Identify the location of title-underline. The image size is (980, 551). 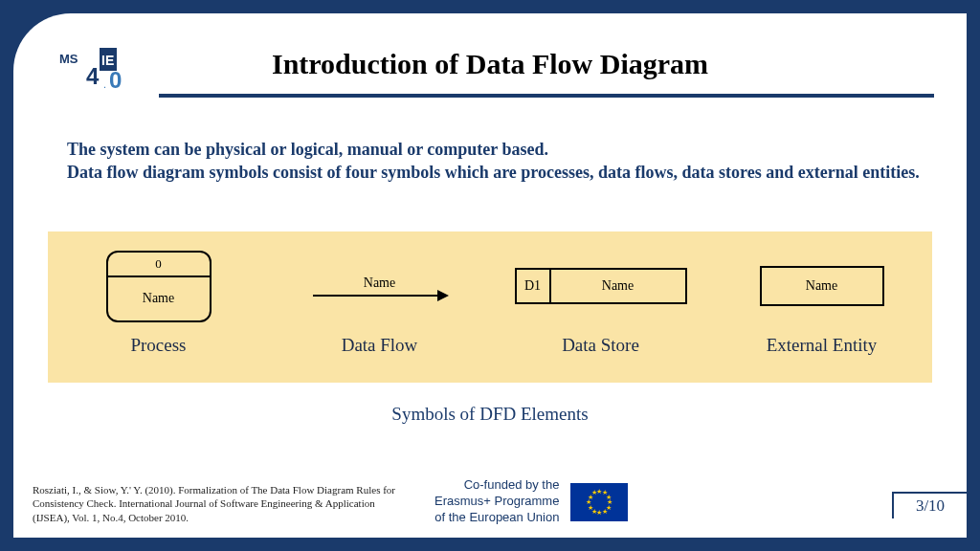
(546, 96).